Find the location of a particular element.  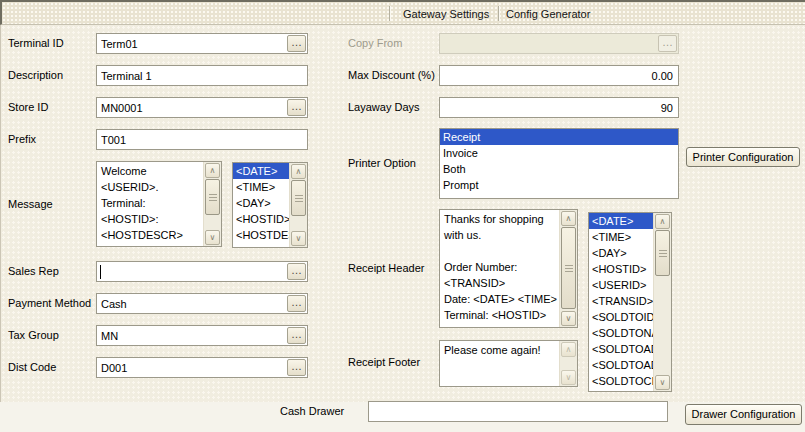

max-discount-input is located at coordinates (559, 76).